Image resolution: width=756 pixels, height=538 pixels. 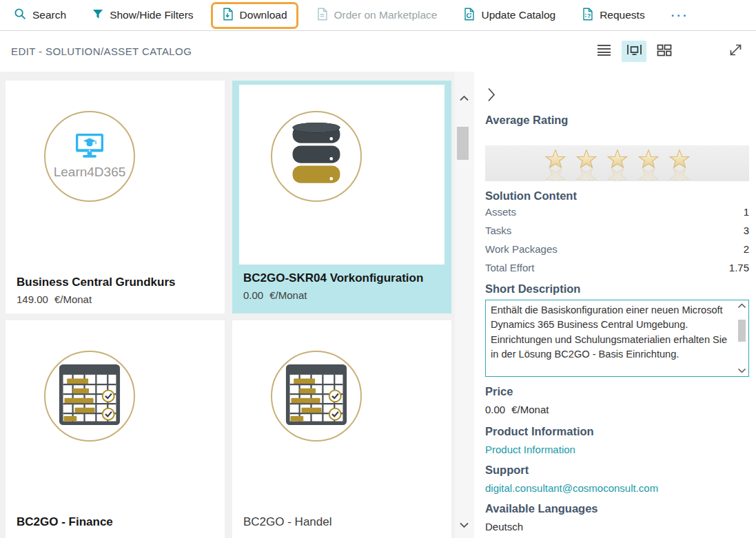 I want to click on price-value: 0.00€/Monat, so click(x=617, y=409).